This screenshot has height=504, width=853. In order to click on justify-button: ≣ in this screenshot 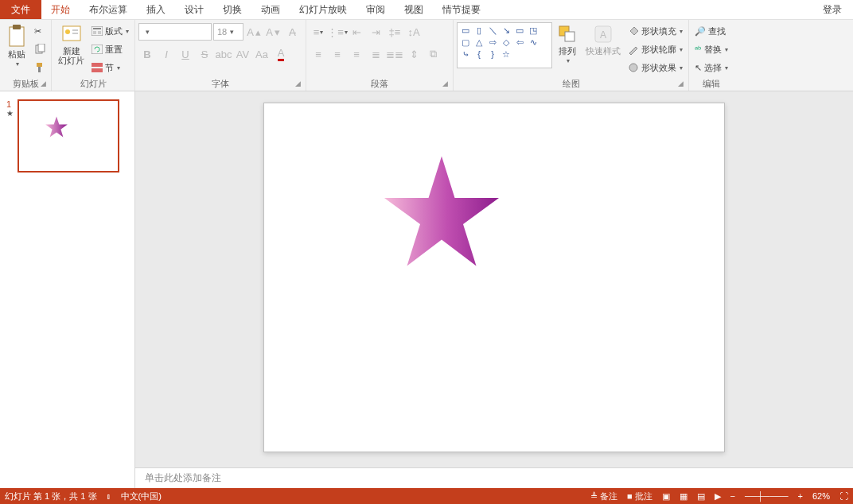, I will do `click(376, 54)`.